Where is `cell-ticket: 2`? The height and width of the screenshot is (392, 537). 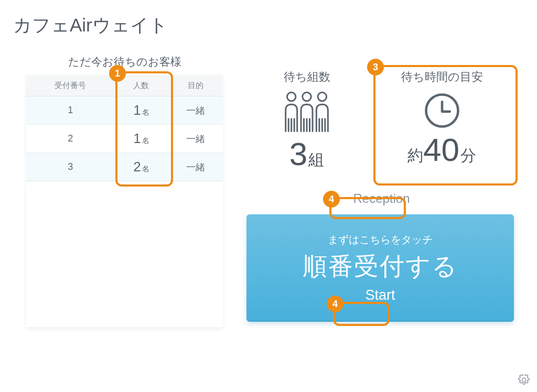
cell-ticket: 2 is located at coordinates (70, 139).